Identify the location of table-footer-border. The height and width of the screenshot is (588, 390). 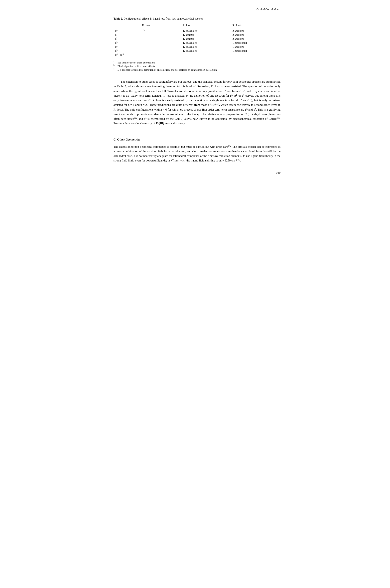
(197, 58).